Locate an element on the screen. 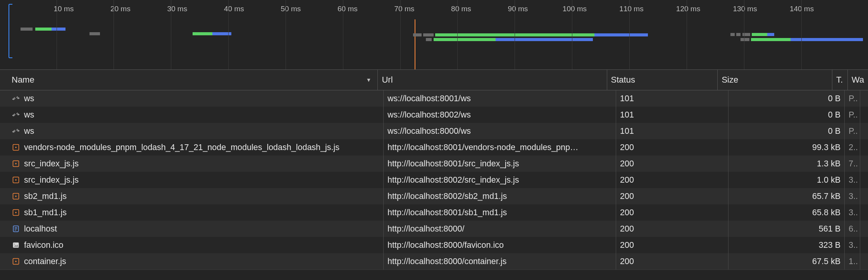  resource-name: container.js is located at coordinates (45, 261).